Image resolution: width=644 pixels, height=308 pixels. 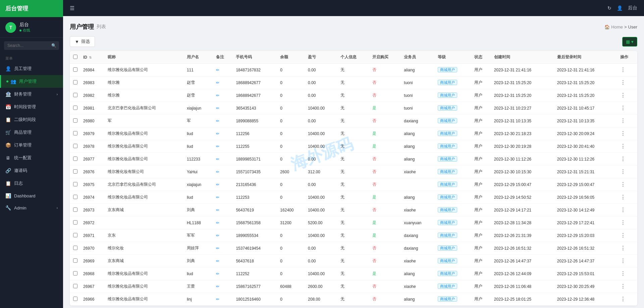 What do you see at coordinates (617, 27) in the screenshot?
I see `breadcrumb-home: Home` at bounding box center [617, 27].